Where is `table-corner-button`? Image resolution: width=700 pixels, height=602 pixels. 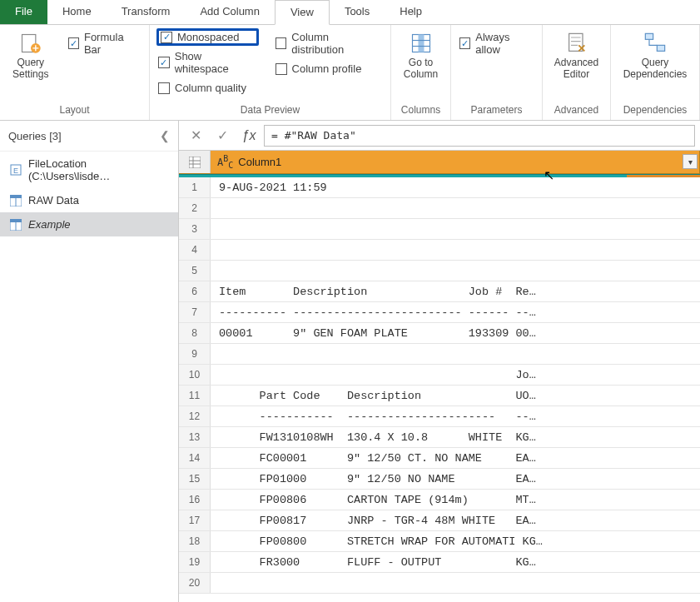
table-corner-button is located at coordinates (195, 162).